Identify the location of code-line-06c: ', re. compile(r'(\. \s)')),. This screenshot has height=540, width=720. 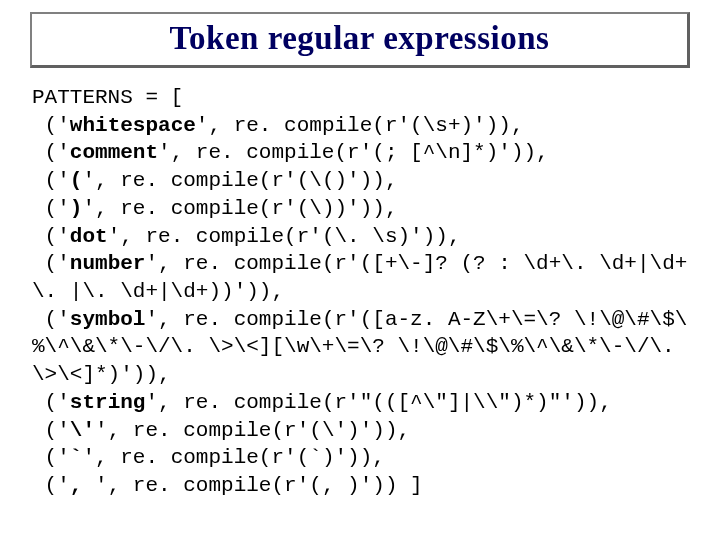
(284, 236).